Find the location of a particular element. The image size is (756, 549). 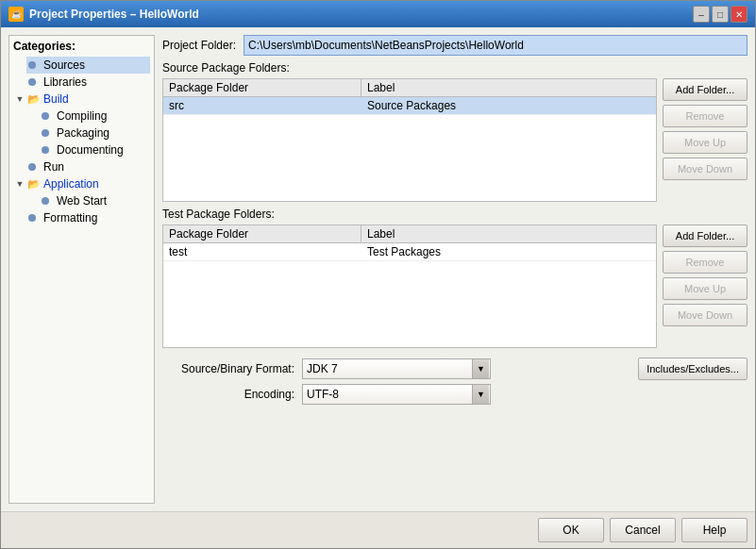

source-package-label: Source Package Folders: is located at coordinates (455, 68).